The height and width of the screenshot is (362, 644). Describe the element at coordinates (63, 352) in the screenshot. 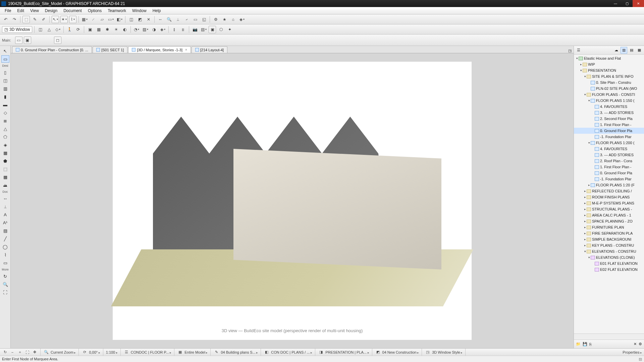

I see `sb-zoom-label: Current Zoom` at that location.